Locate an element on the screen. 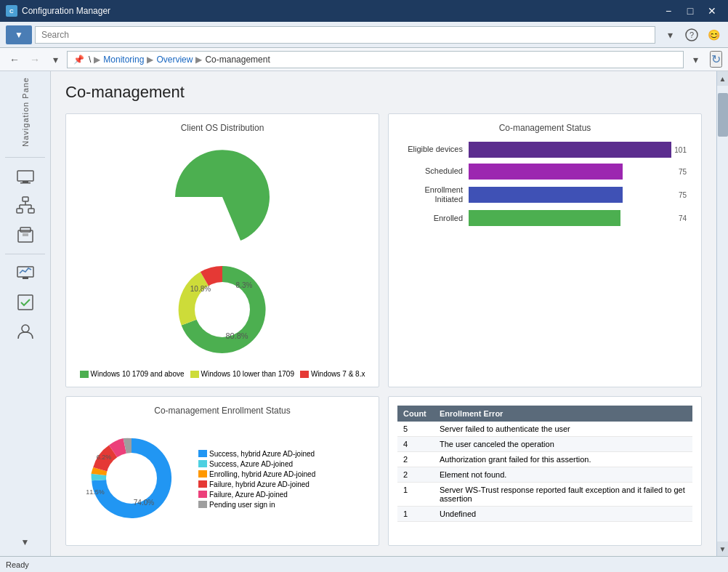  nav-dropdown-button: ▾ is located at coordinates (55, 60).